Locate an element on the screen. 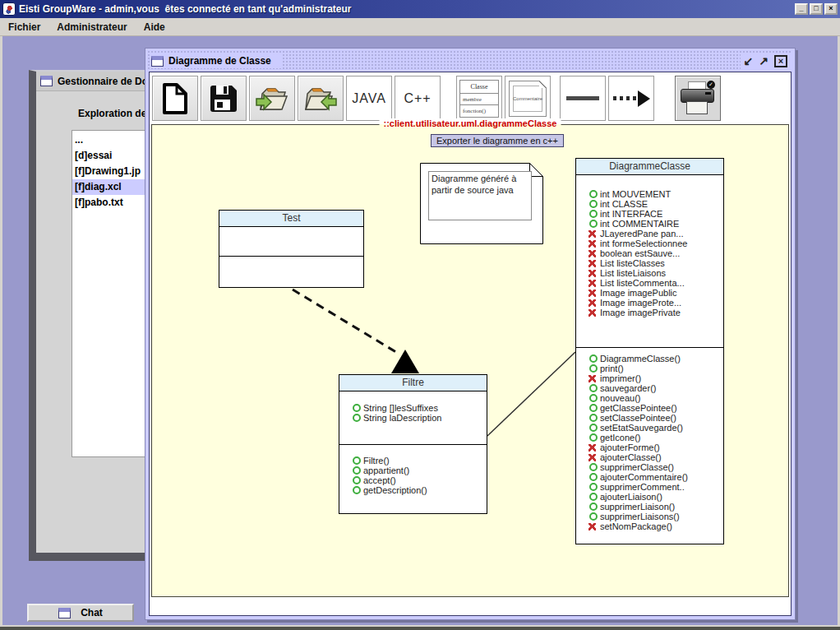 This screenshot has height=630, width=840. attribute-row: int formeSelectionnee is located at coordinates (649, 243).